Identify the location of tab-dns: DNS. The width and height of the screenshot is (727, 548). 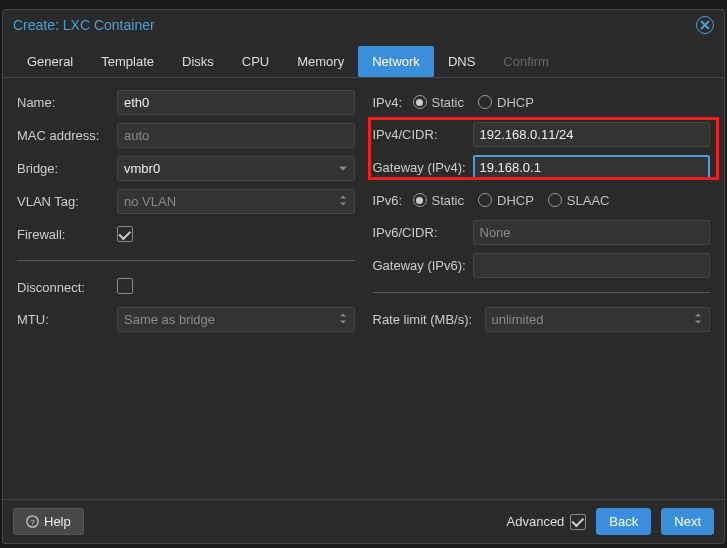
(462, 62).